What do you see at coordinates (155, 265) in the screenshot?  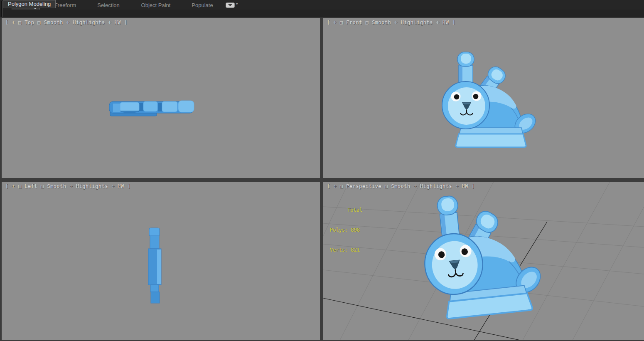 I see `bunny-left-view` at bounding box center [155, 265].